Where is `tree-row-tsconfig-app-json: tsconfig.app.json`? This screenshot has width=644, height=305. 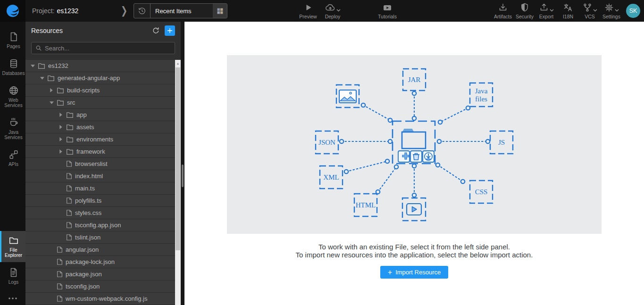 tree-row-tsconfig-app-json: tsconfig.app.json is located at coordinates (100, 225).